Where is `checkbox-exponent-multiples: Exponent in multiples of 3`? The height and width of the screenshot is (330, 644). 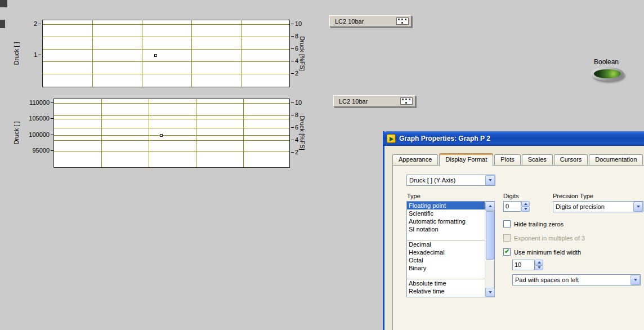 checkbox-exponent-multiples: Exponent in multiples of 3 is located at coordinates (544, 238).